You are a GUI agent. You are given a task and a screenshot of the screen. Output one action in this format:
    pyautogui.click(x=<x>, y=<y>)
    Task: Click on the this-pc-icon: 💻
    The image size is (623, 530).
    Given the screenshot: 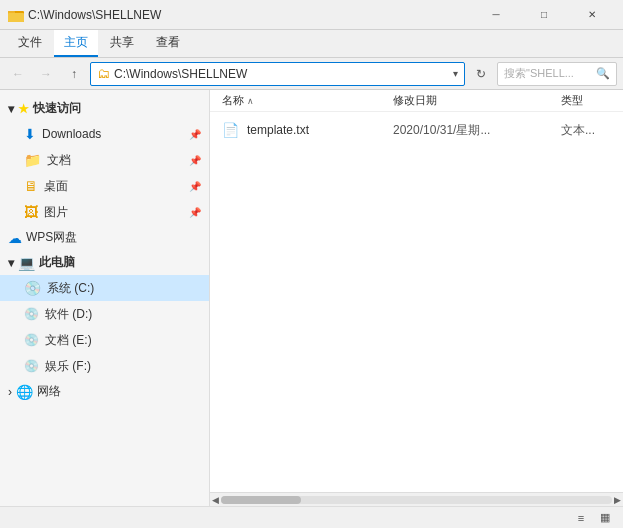 What is the action you would take?
    pyautogui.click(x=26, y=263)
    